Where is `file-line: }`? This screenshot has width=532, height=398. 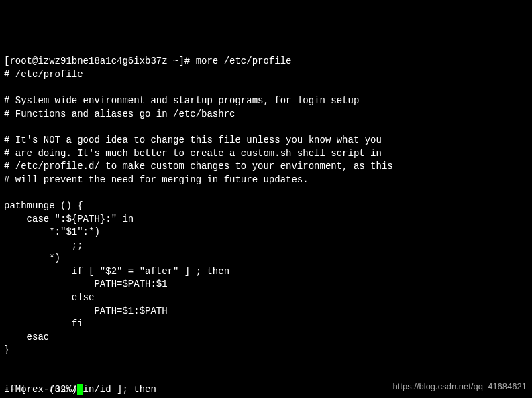
file-line: } is located at coordinates (7, 350).